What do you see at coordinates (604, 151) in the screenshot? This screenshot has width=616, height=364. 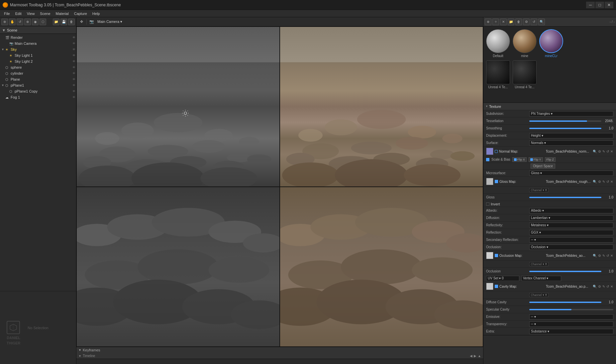 I see `normal-map-edit-icon: ✎` at bounding box center [604, 151].